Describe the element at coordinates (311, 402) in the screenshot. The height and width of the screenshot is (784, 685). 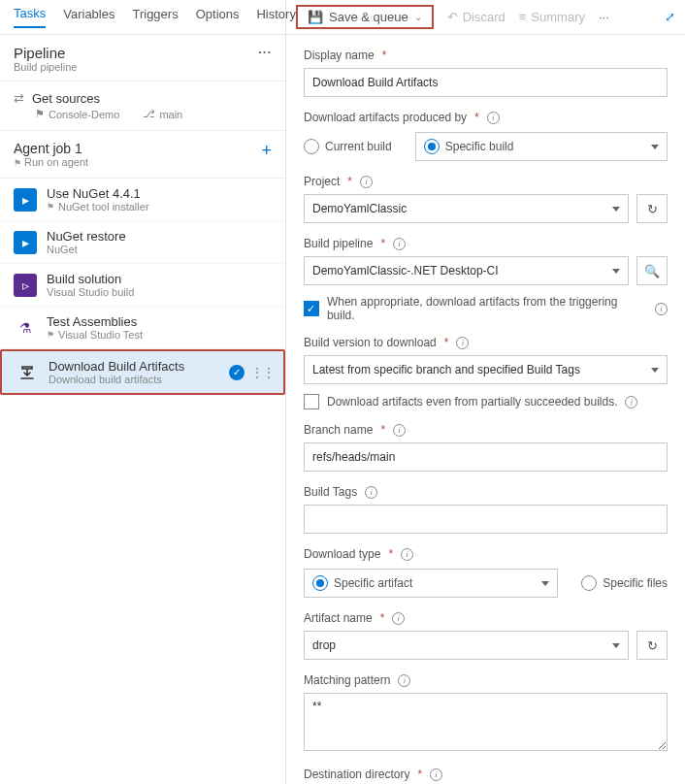
I see `partial-checkbox` at that location.